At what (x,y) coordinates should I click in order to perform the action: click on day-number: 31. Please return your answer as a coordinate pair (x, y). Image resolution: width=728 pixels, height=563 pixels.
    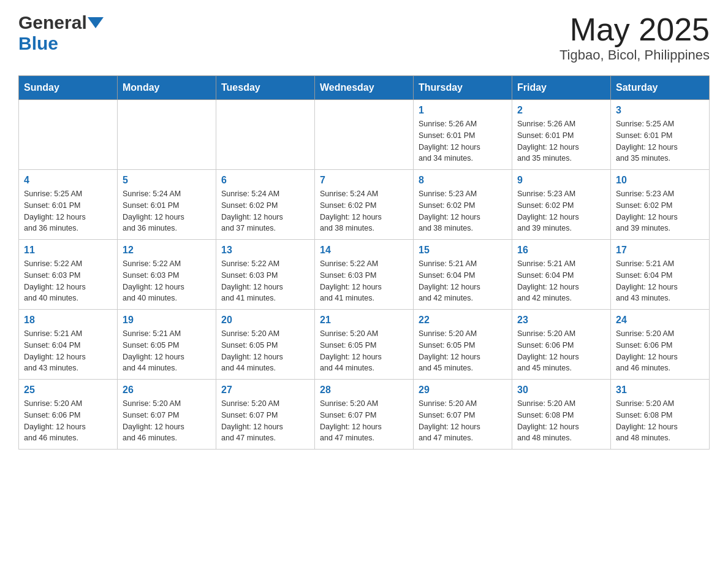
    Looking at the image, I should click on (660, 390).